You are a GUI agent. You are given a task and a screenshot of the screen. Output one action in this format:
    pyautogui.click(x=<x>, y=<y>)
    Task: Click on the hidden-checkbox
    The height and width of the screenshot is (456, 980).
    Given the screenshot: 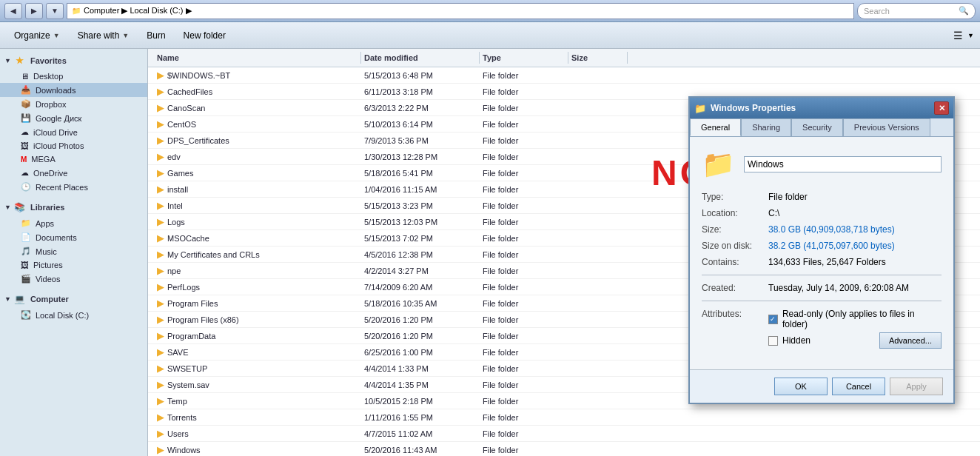 What is the action you would take?
    pyautogui.click(x=773, y=341)
    